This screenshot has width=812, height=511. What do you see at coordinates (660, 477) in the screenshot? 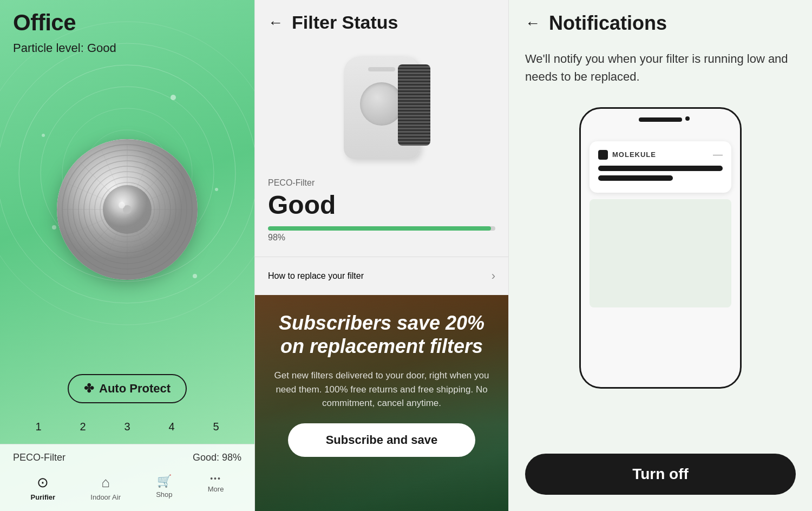
I see `turn-off-area: Turn off` at bounding box center [660, 477].